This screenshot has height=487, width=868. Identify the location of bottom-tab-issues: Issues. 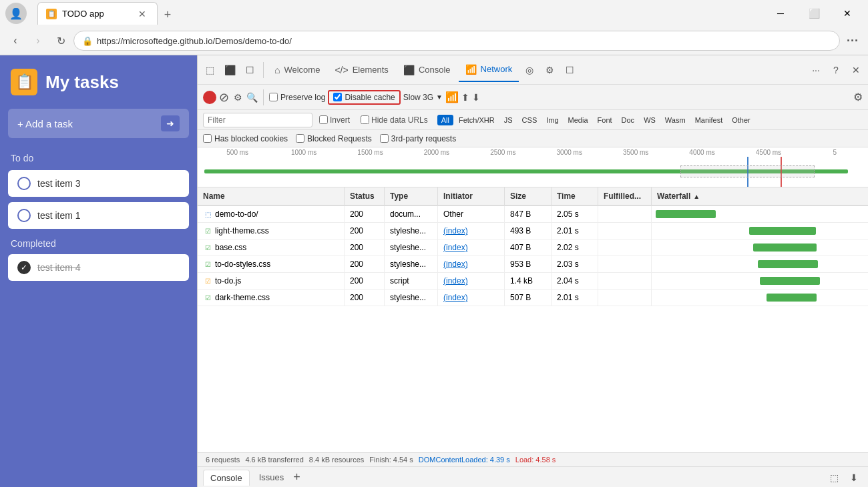
(272, 478).